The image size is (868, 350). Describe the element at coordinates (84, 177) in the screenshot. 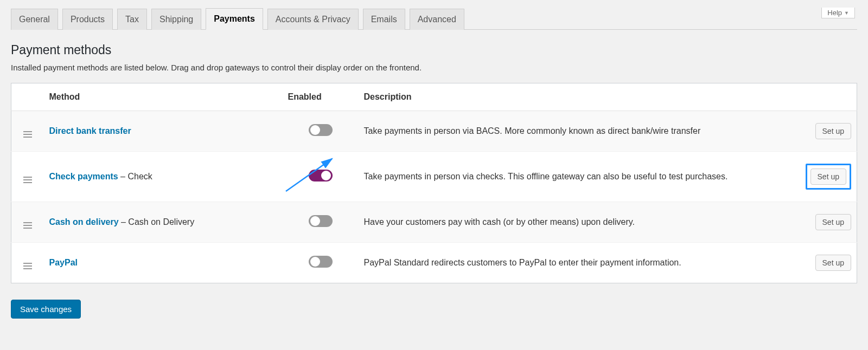

I see `payment-method-link: Check payments` at that location.